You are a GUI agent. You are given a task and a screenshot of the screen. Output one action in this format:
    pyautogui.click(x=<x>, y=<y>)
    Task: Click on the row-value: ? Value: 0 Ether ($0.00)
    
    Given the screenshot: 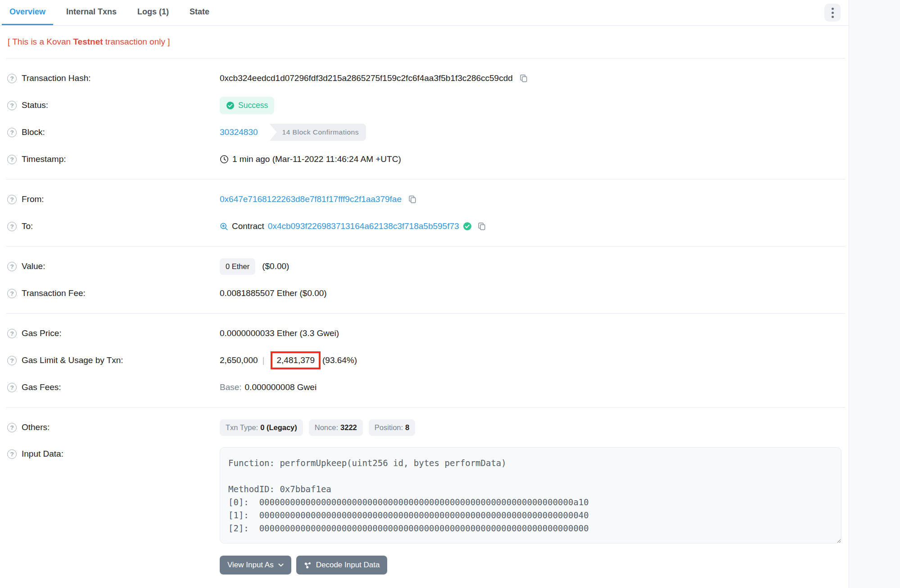 What is the action you would take?
    pyautogui.click(x=424, y=266)
    